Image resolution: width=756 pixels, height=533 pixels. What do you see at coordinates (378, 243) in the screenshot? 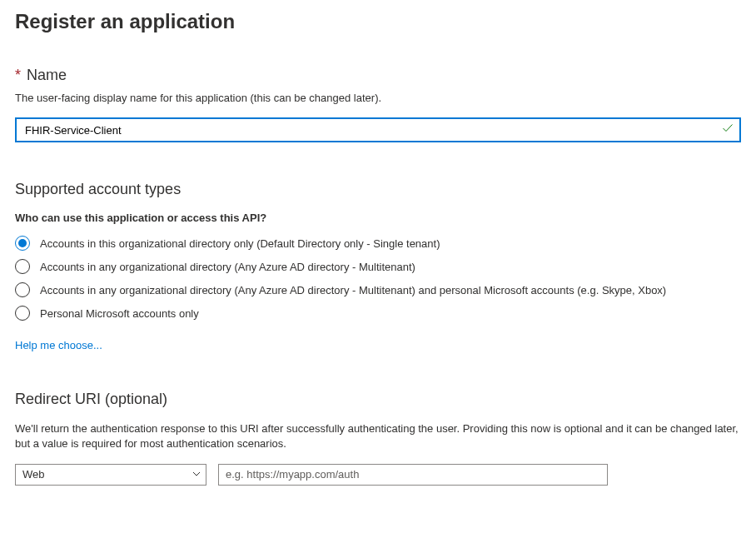
I see `radio-single-tenant: Accounts in this organizational director…` at bounding box center [378, 243].